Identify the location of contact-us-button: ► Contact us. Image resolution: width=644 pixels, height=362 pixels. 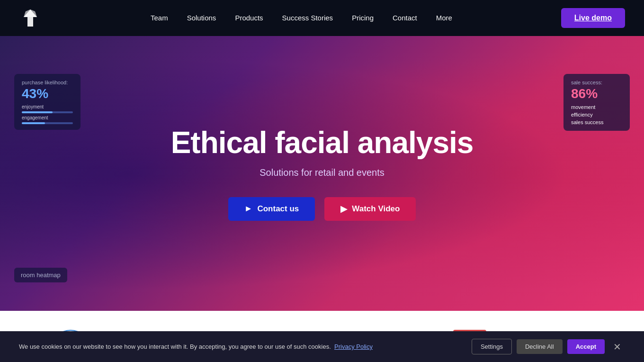
(272, 209).